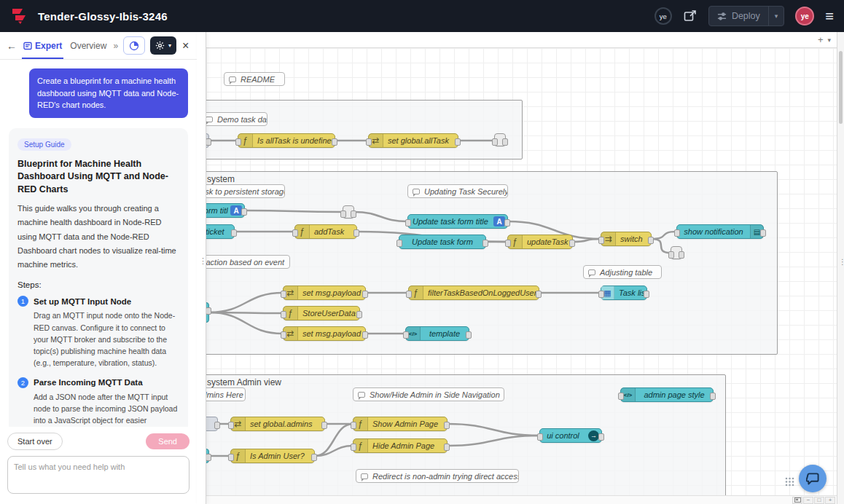  Describe the element at coordinates (42, 45) in the screenshot. I see `tab-expert: Expert` at that location.